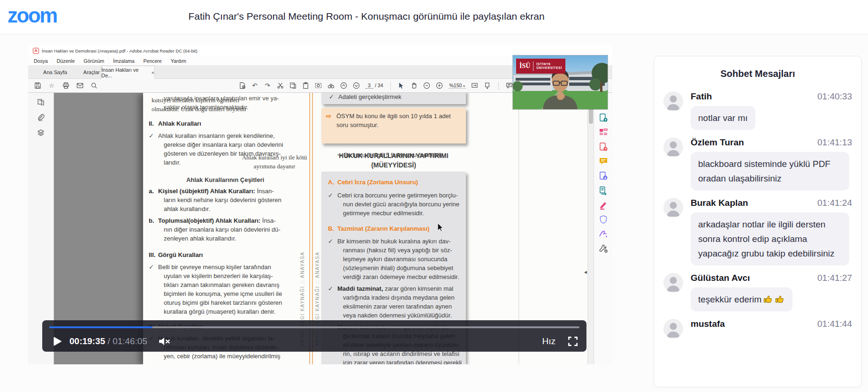 The width and height of the screenshot is (868, 392). I want to click on university-abbr: İSÜ, so click(525, 66).